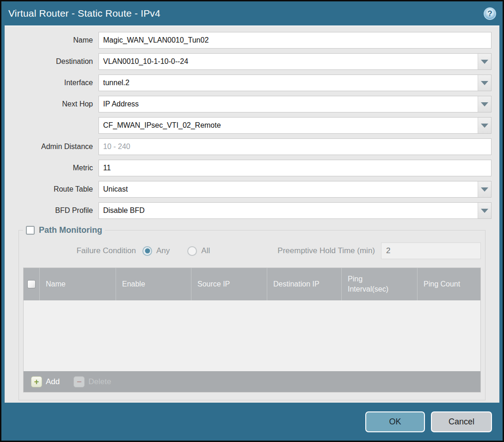 Image resolution: width=504 pixels, height=442 pixels. I want to click on cancel-button: Cancel, so click(461, 422).